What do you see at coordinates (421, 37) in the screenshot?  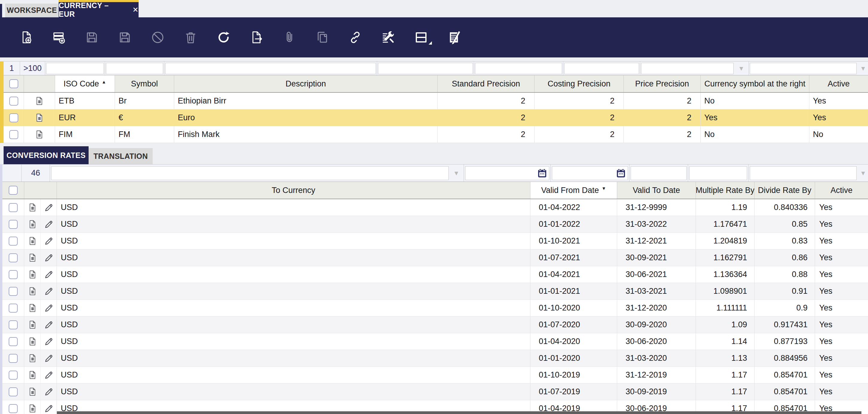 I see `split-view-icon` at bounding box center [421, 37].